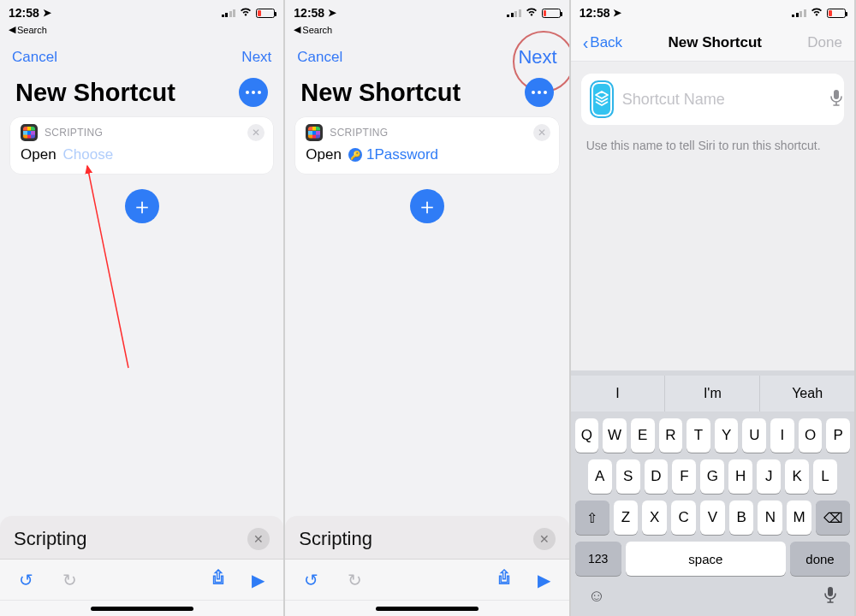 This screenshot has width=856, height=616. What do you see at coordinates (514, 13) in the screenshot?
I see `cellular-icon` at bounding box center [514, 13].